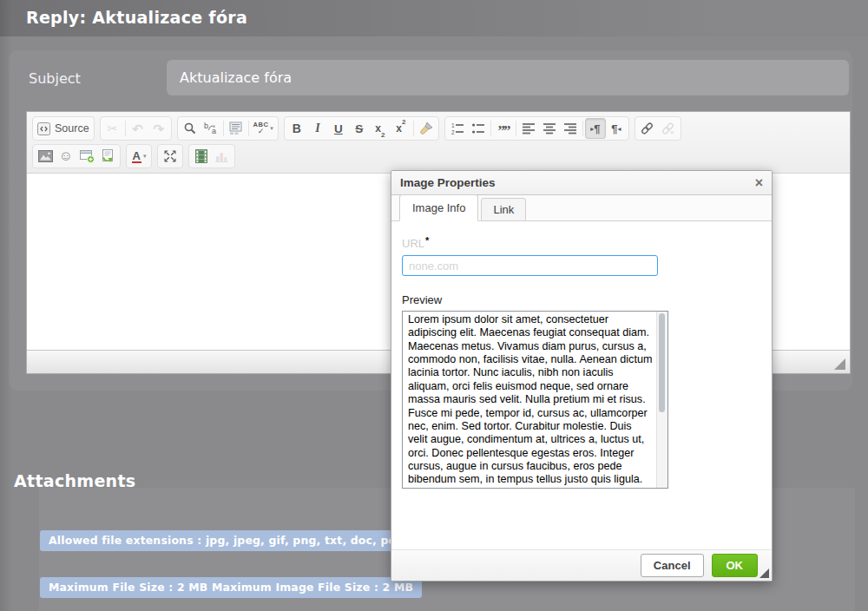  What do you see at coordinates (840, 365) in the screenshot?
I see `resize-grip-icon` at bounding box center [840, 365].